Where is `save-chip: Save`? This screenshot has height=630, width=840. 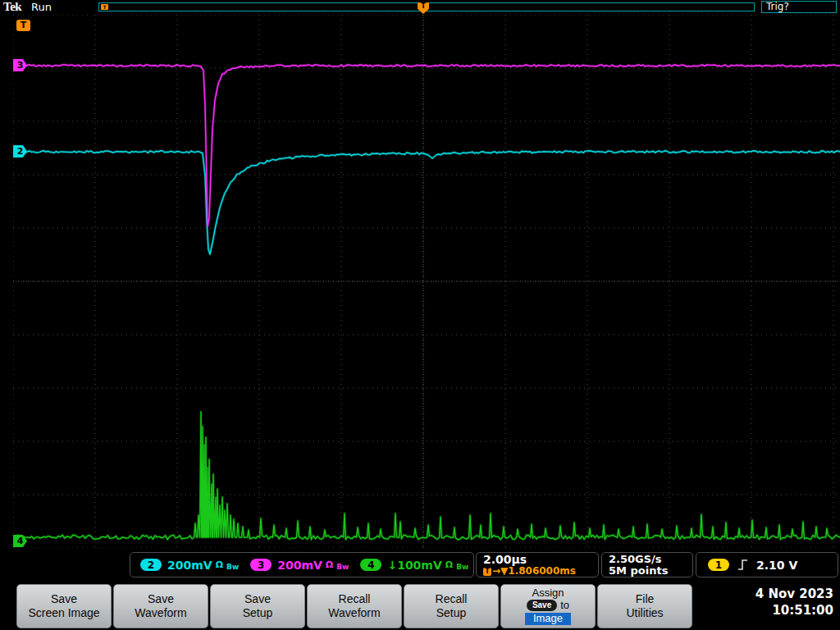
save-chip: Save is located at coordinates (541, 605).